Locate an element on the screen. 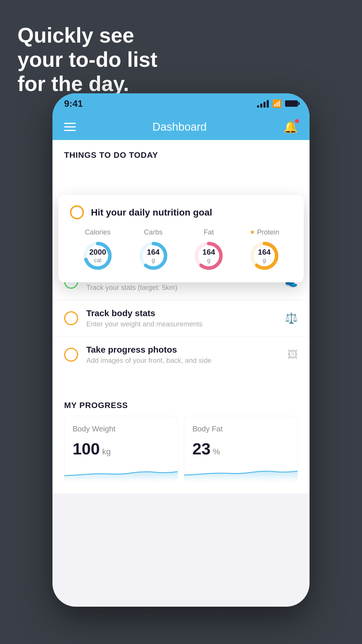 The width and height of the screenshot is (362, 644). photos-subtitle: Add images of your front, back, and side is located at coordinates (187, 360).